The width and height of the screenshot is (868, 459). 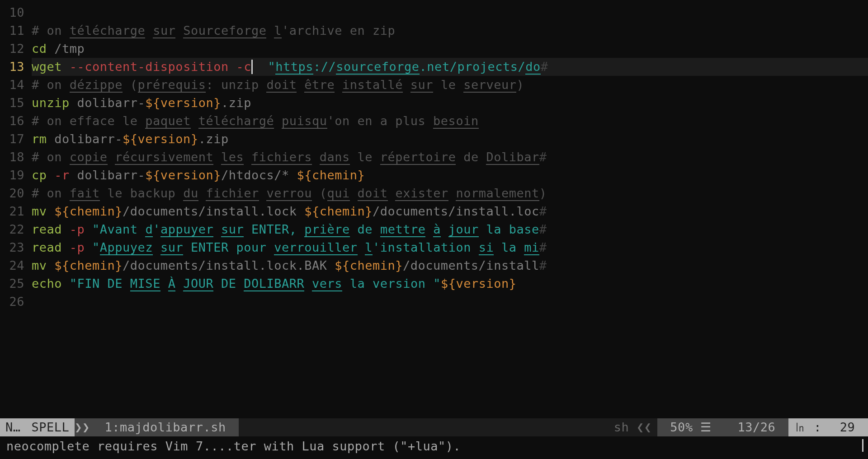 What do you see at coordinates (691, 427) in the screenshot?
I see `status-percent: 50% ☰` at bounding box center [691, 427].